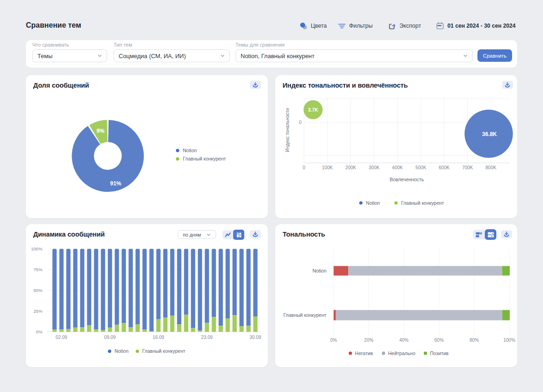  I want to click on svg-text: 36.8K, so click(489, 134).